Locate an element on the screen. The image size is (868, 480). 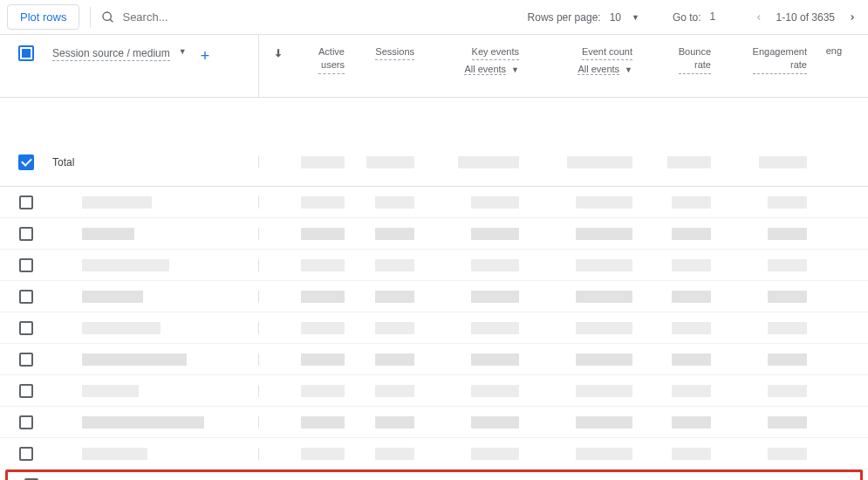
add-dimension-button: + is located at coordinates (206, 56).